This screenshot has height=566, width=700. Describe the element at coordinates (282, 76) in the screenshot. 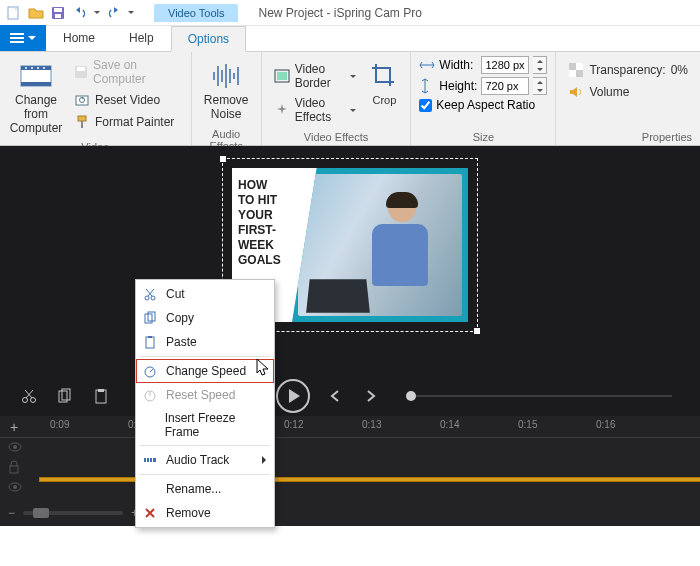

I see `border-icon` at that location.